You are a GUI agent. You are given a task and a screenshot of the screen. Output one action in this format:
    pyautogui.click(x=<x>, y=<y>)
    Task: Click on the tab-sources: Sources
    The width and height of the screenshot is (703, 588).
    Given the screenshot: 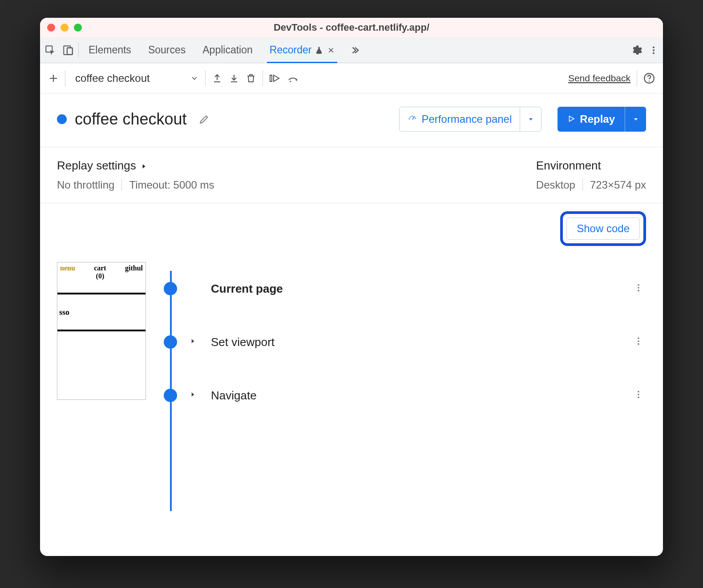 What is the action you would take?
    pyautogui.click(x=167, y=50)
    